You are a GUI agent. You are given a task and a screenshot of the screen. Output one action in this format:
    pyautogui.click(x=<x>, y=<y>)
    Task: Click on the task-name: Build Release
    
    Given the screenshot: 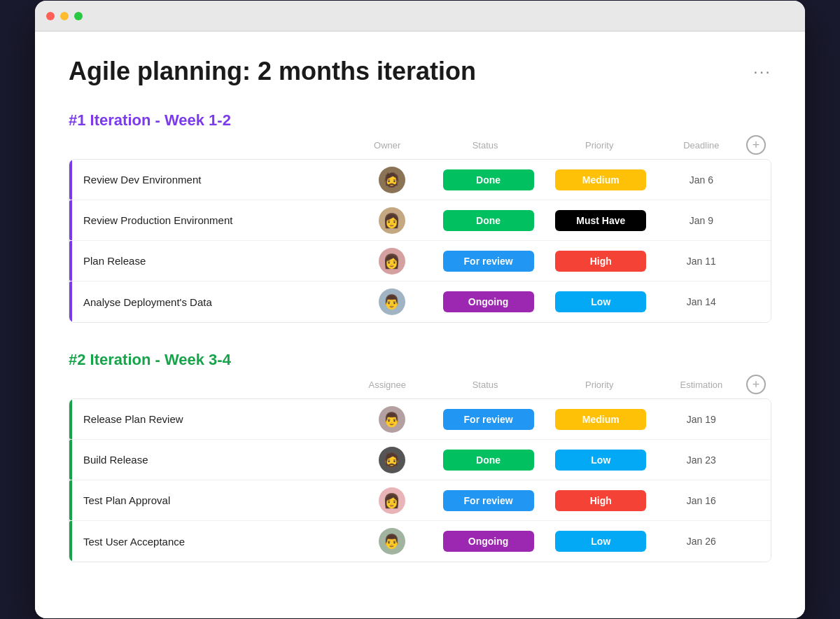 What is the action you would take?
    pyautogui.click(x=211, y=459)
    